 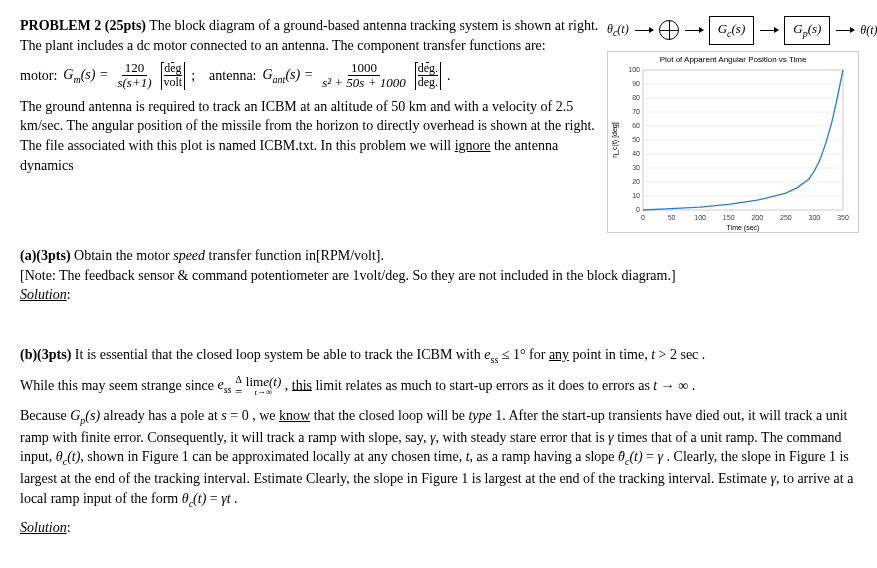 What do you see at coordinates (438, 386) in the screenshot?
I see `part-b-p2: While this may seem strange since ess Δ …` at bounding box center [438, 386].